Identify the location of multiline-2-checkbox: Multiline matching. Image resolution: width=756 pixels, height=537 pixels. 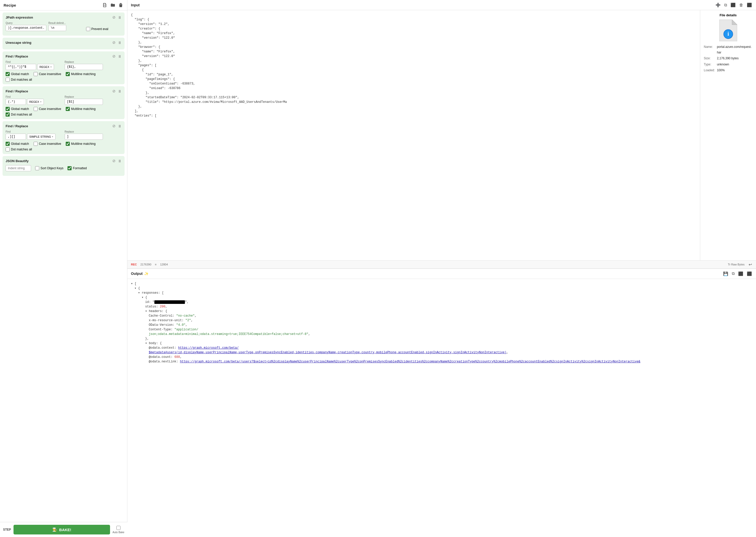
(81, 109).